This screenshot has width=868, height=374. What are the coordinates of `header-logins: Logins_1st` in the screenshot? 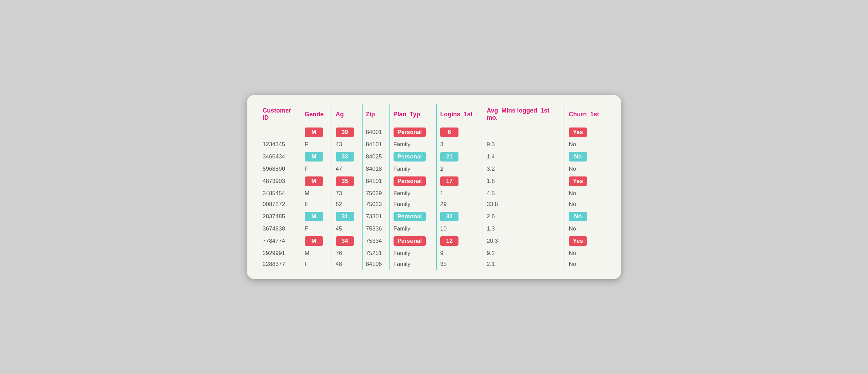 It's located at (459, 115).